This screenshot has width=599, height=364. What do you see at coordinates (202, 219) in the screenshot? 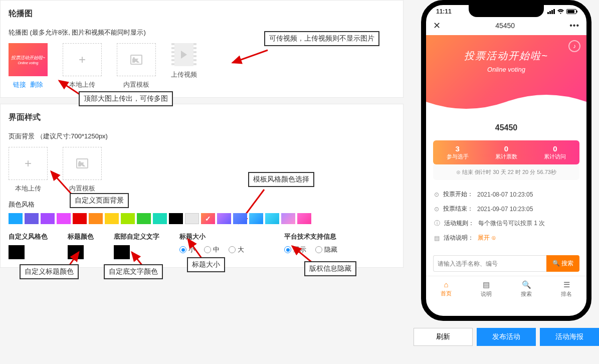
I see `color-palette` at bounding box center [202, 219].